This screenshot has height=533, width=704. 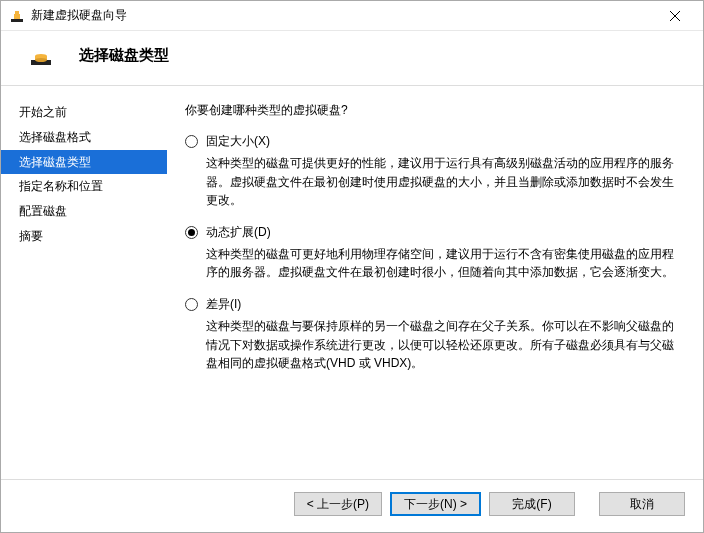 What do you see at coordinates (432, 232) in the screenshot?
I see `option-dynamic: 动态扩展(D)` at bounding box center [432, 232].